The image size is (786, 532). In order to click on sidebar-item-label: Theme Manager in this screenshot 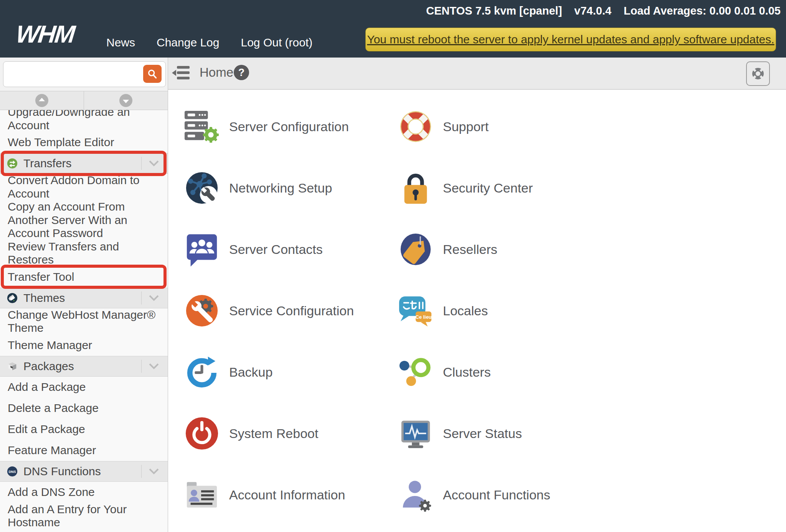, I will do `click(50, 345)`.